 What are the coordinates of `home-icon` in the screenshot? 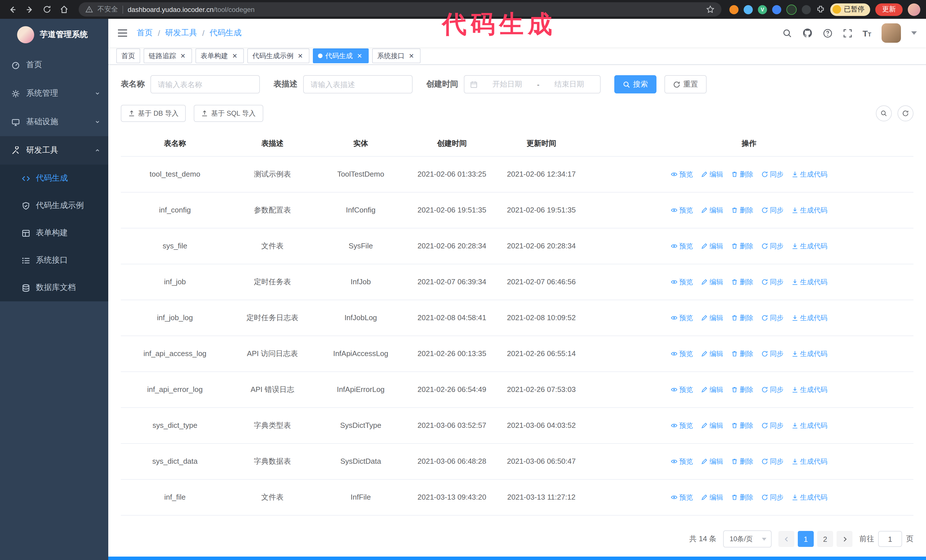 It's located at (64, 9).